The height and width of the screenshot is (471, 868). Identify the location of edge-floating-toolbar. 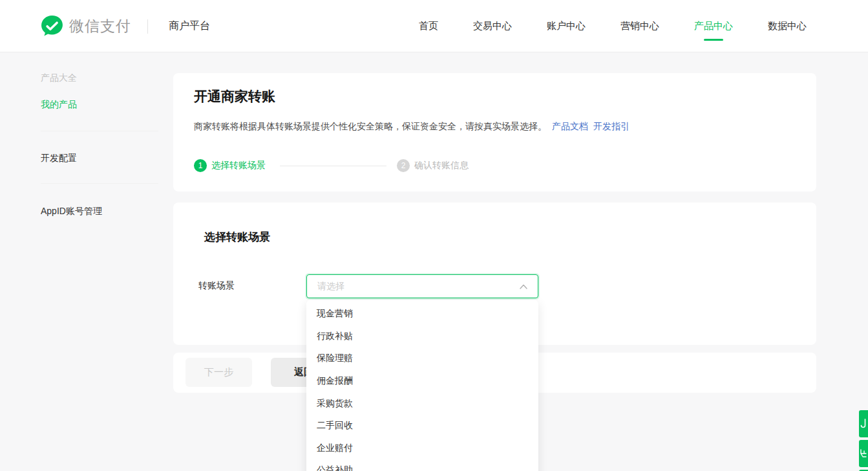
(863, 441).